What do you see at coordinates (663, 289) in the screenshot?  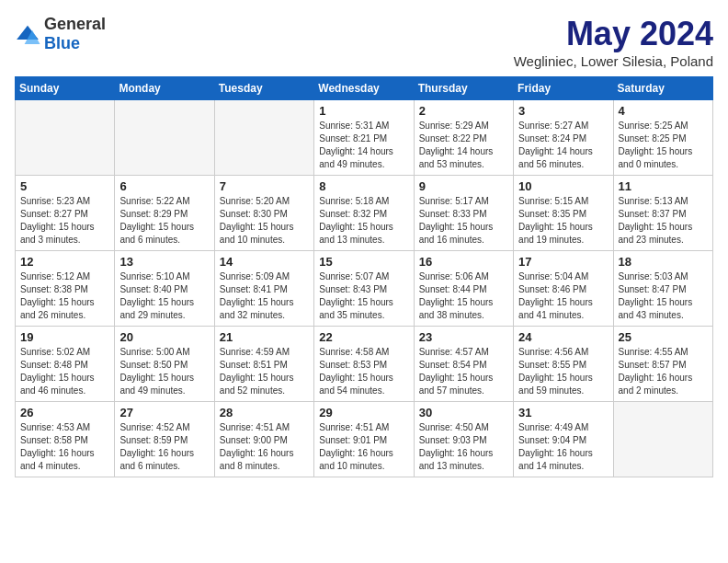 I see `calendar-cell: 18Sunrise: 5:03 AM Sunset: 8:47 PM Dayli…` at bounding box center [663, 289].